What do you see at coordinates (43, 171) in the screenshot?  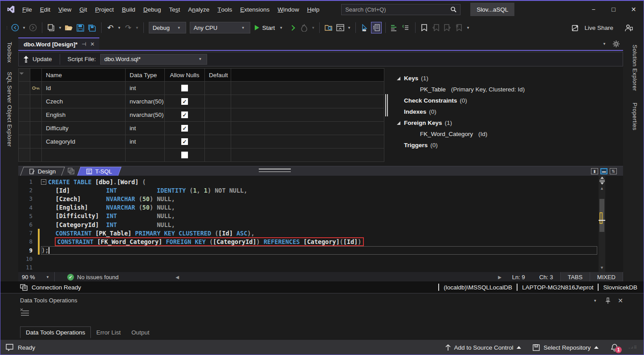 I see `tab-design: Design` at bounding box center [43, 171].